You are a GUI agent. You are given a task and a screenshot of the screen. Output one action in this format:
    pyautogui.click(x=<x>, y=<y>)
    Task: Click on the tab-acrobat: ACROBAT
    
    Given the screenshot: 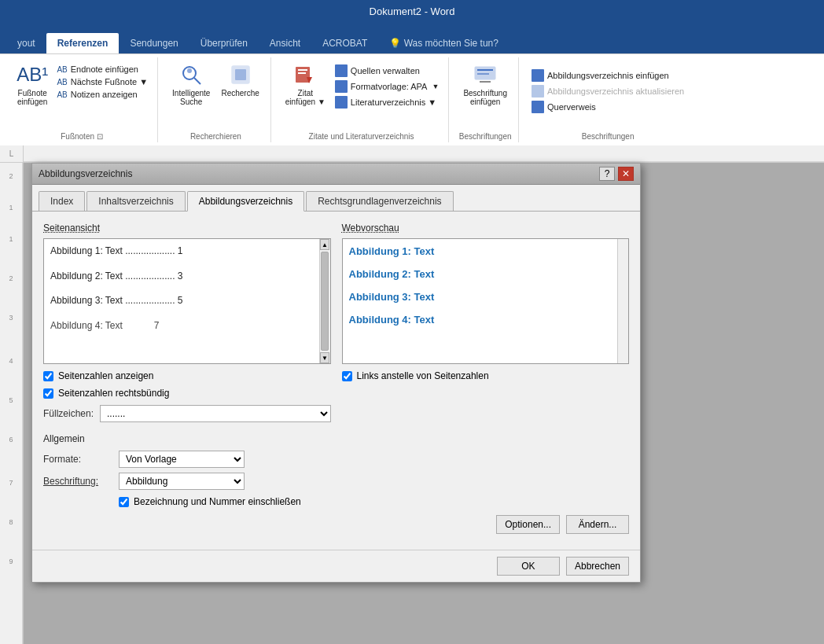 What is the action you would take?
    pyautogui.click(x=344, y=43)
    